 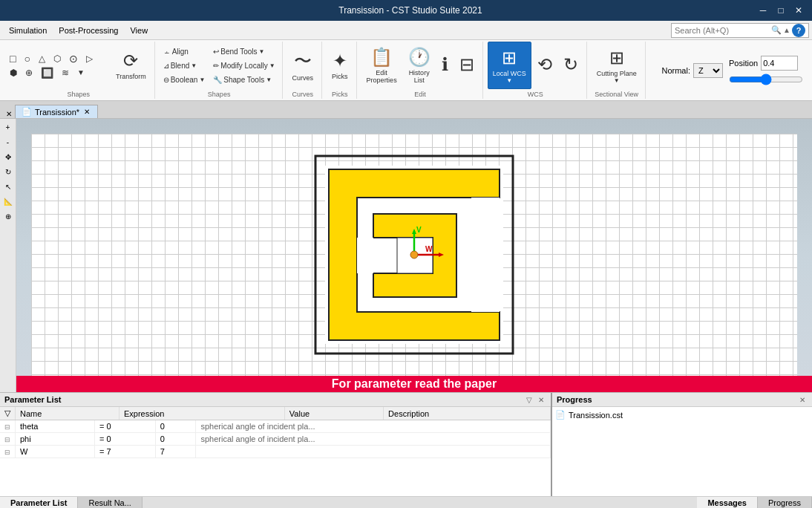 I want to click on modify-arrow: ▼, so click(x=272, y=65).